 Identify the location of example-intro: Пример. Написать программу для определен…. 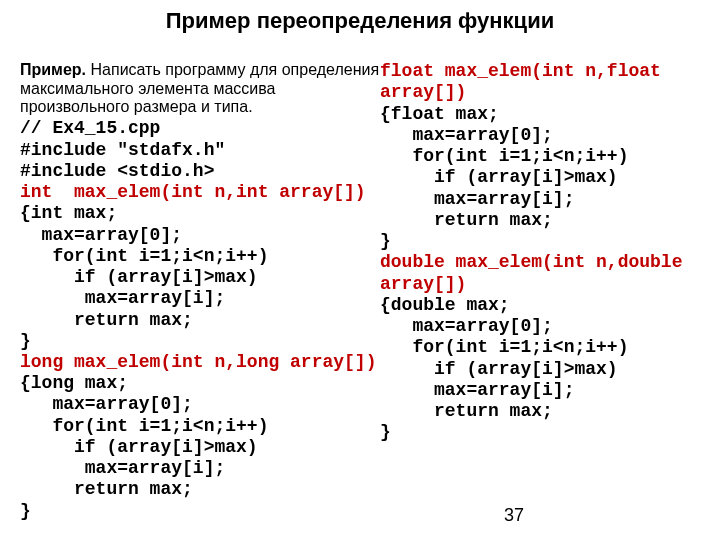
(200, 88).